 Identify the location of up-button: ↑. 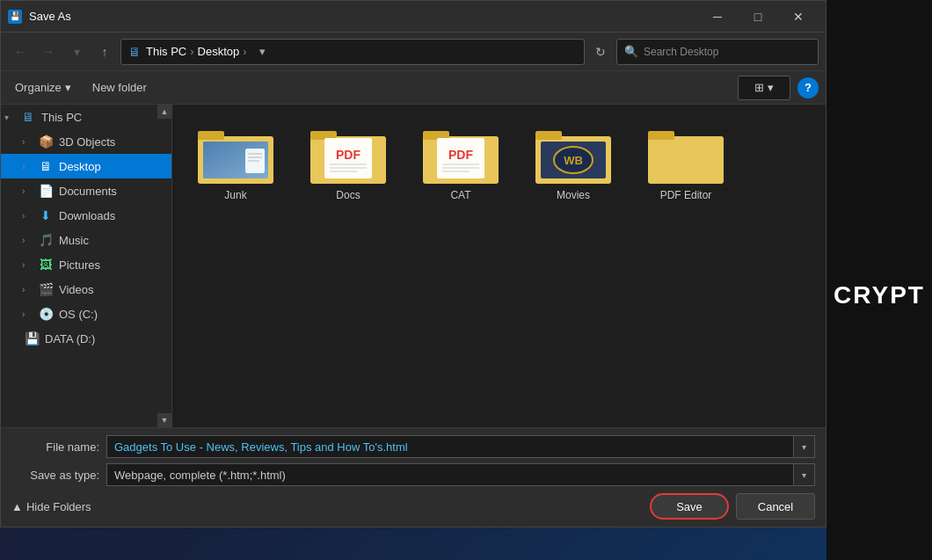
(105, 52).